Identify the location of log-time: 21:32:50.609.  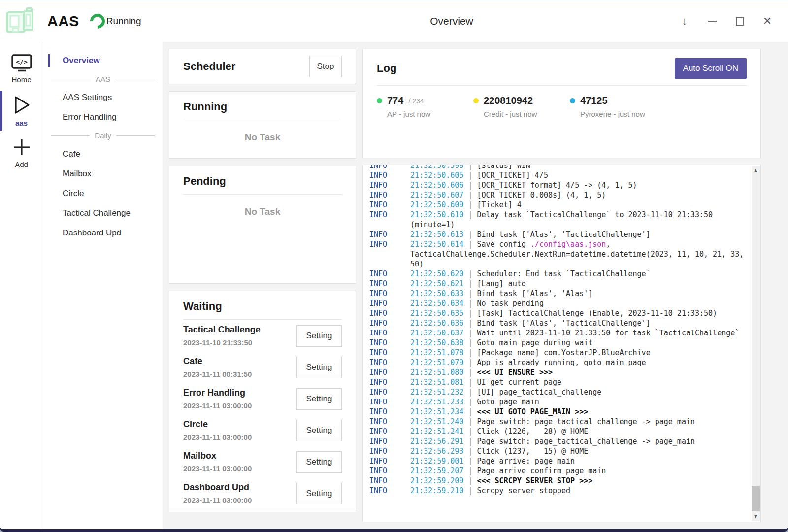
(437, 205).